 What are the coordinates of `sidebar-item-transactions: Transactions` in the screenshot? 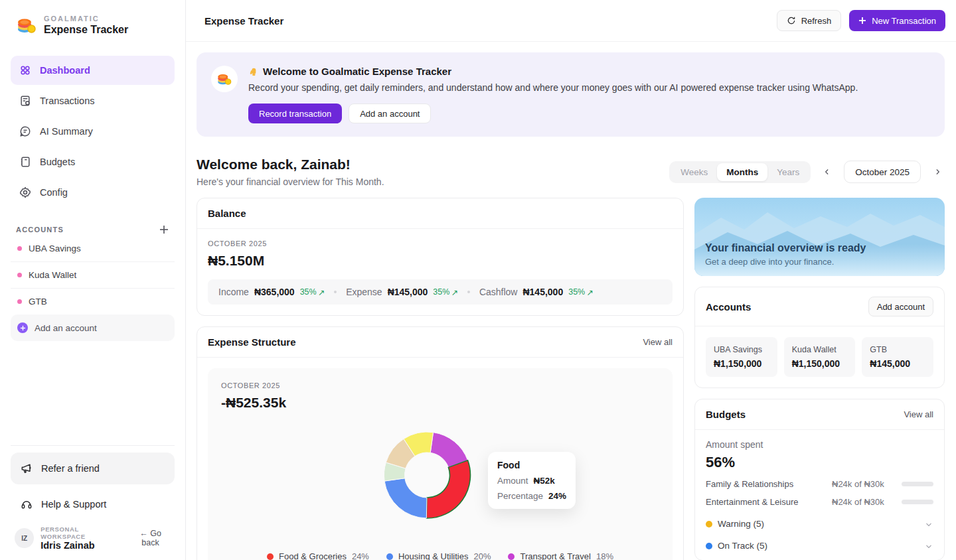 It's located at (93, 101).